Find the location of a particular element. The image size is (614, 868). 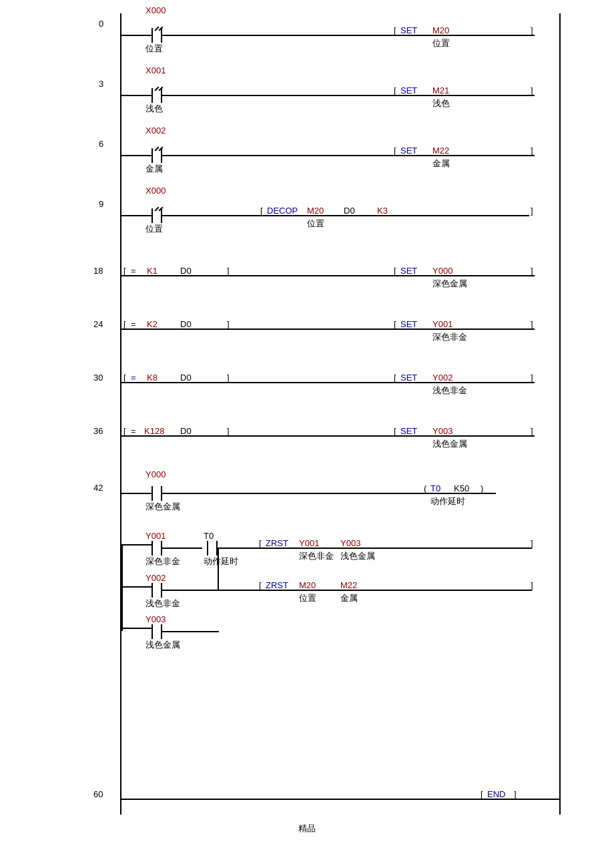

hline-42a is located at coordinates (136, 493).